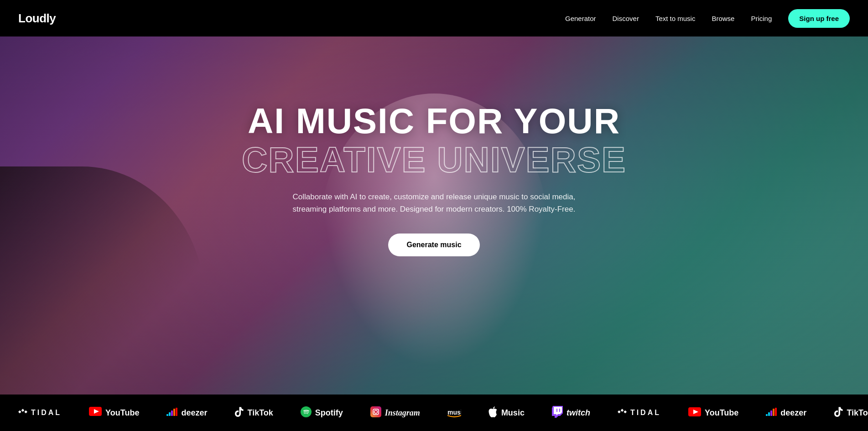 Image resolution: width=868 pixels, height=431 pixels. What do you see at coordinates (434, 121) in the screenshot?
I see `hero-title-line1: AI MUSIC FOR YOUR` at bounding box center [434, 121].